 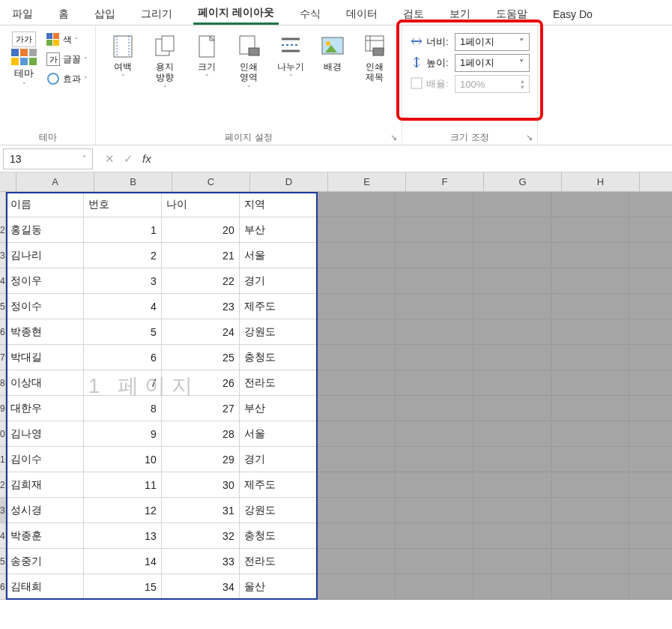 I want to click on cell: 김나영, so click(x=45, y=434).